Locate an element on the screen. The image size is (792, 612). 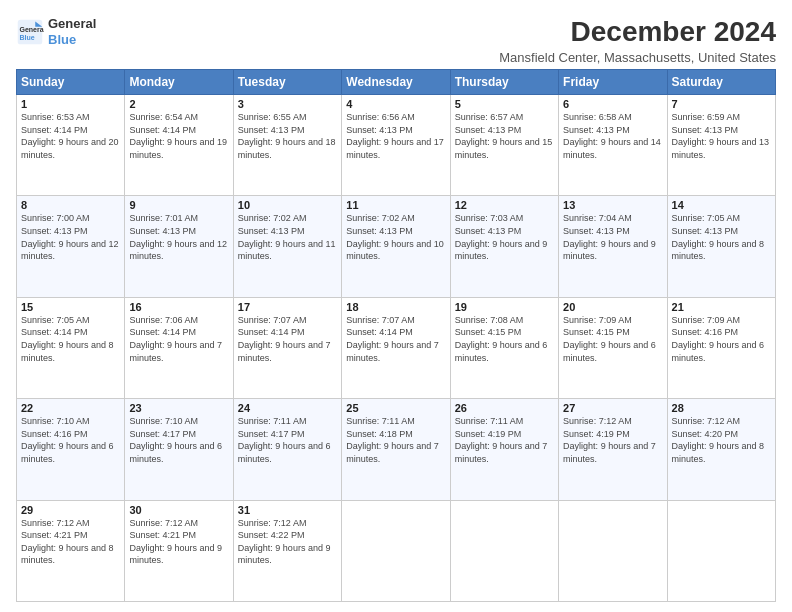
calendar-cell: 3Sunrise: 6:55 AMSunset: 4:13 PMDaylight… is located at coordinates (287, 146).